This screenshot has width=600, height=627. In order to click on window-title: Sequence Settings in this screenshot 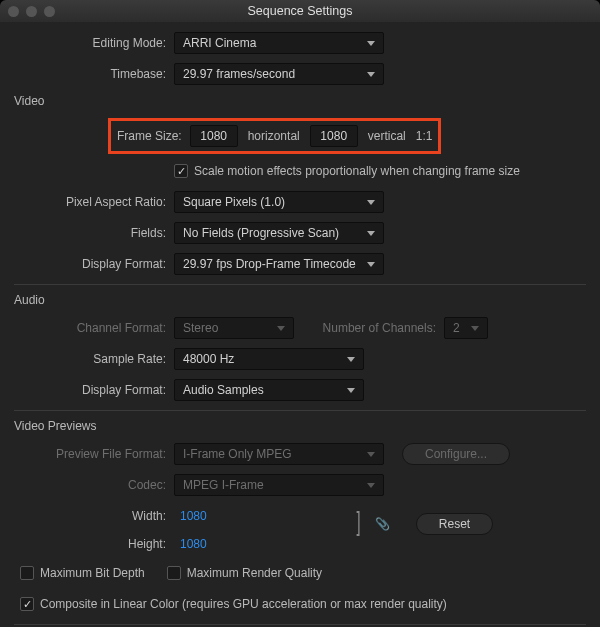, I will do `click(300, 11)`.